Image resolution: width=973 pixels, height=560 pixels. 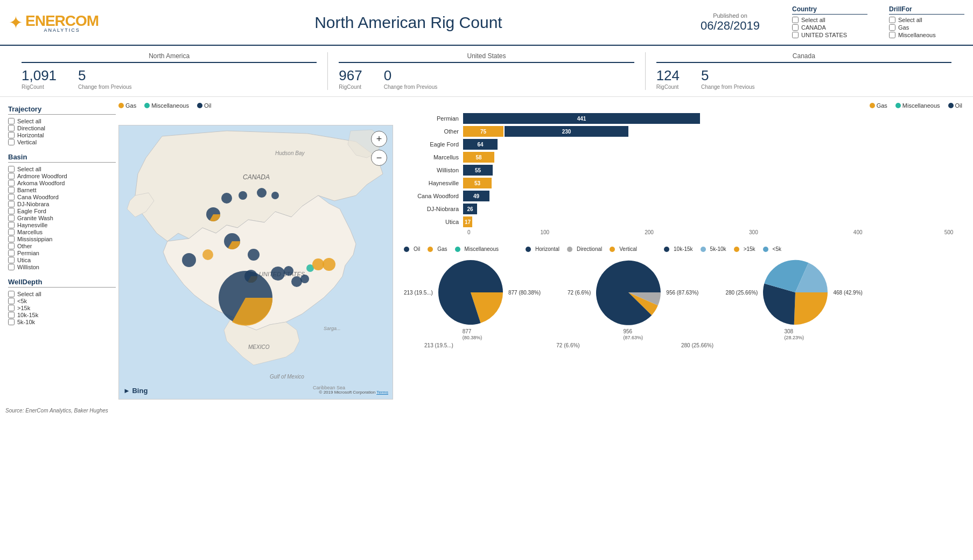 I want to click on trajectory-horizontal: Horizontal, so click(x=62, y=135).